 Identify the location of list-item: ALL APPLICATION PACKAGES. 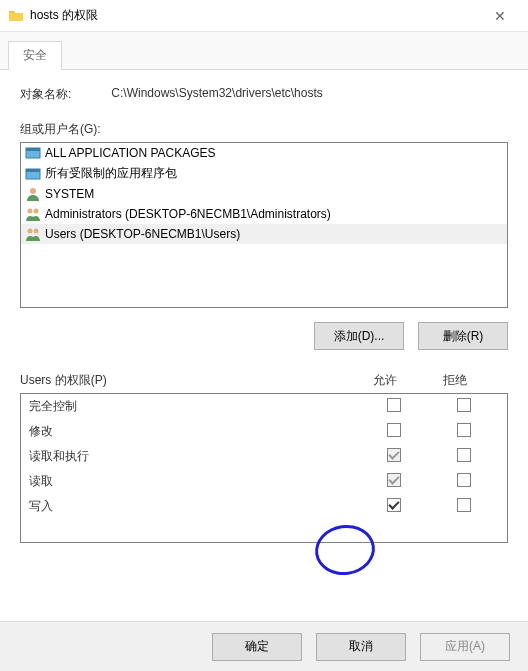
(264, 153).